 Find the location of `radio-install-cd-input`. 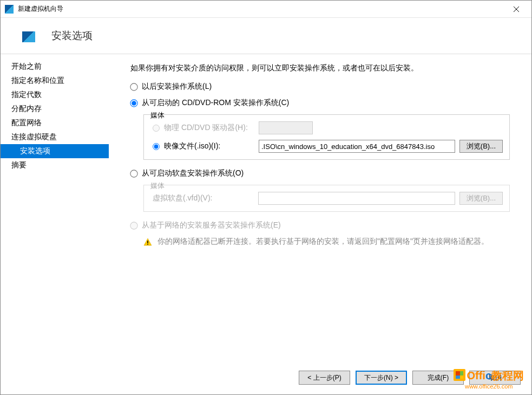

radio-install-cd-input is located at coordinates (134, 103).